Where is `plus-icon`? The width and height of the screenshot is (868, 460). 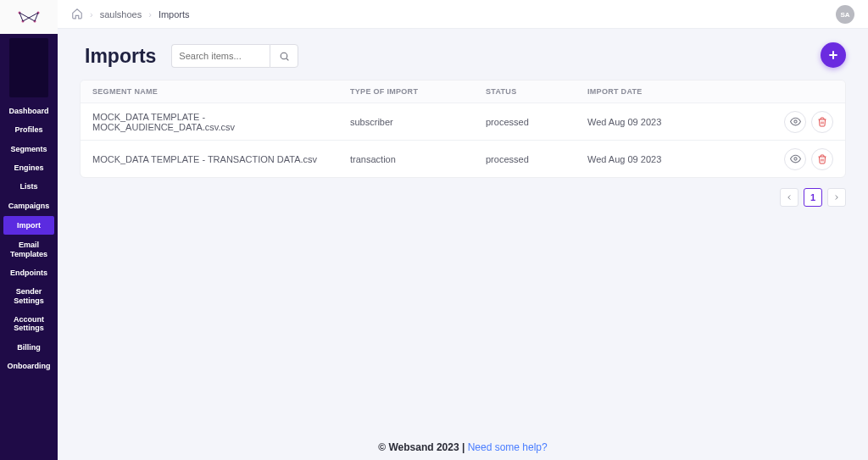
plus-icon is located at coordinates (833, 55).